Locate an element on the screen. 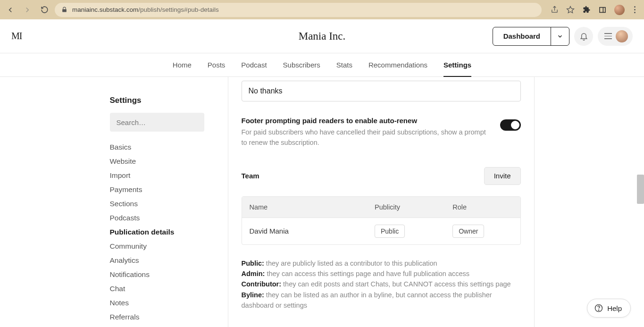  team-col-publicity: Publicity is located at coordinates (406, 208).